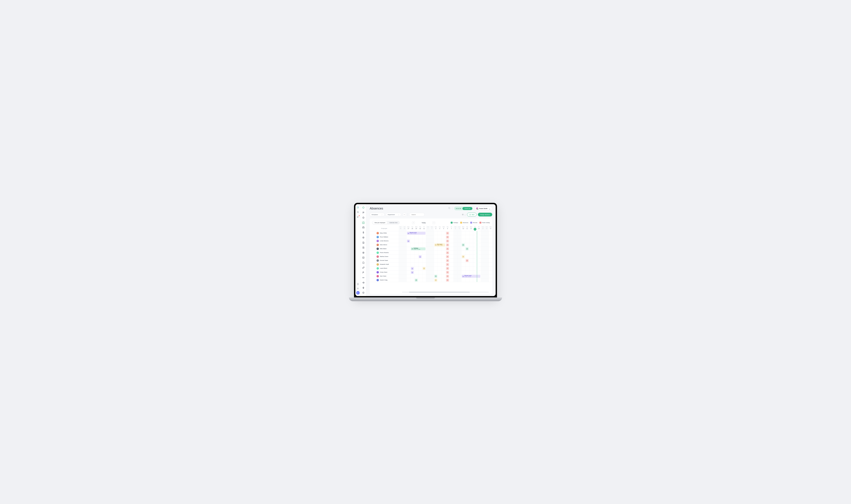  Describe the element at coordinates (449, 209) in the screenshot. I see `search-icon` at that location.